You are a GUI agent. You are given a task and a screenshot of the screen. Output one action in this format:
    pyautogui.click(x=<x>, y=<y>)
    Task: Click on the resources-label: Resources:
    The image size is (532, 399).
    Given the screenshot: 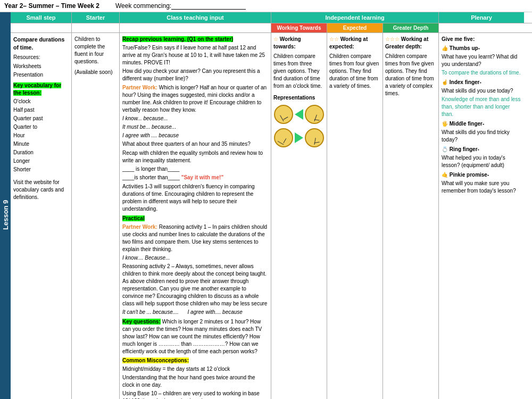 What is the action you would take?
    pyautogui.click(x=41, y=57)
    